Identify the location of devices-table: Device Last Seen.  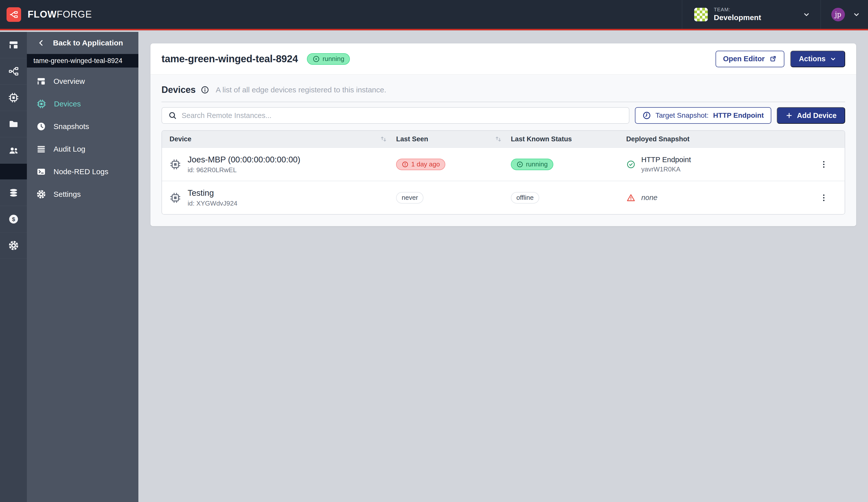
(504, 172).